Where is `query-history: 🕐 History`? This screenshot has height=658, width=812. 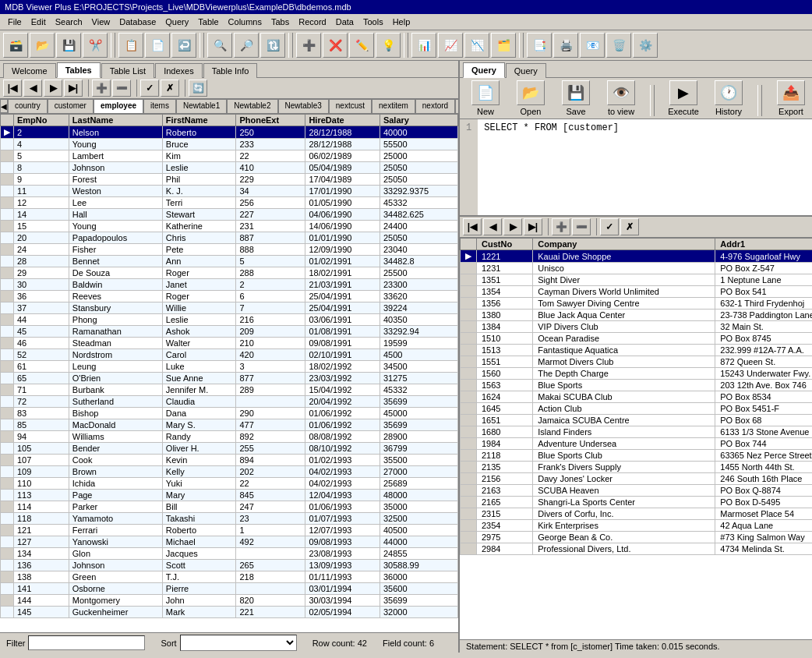
query-history: 🕐 History is located at coordinates (729, 98).